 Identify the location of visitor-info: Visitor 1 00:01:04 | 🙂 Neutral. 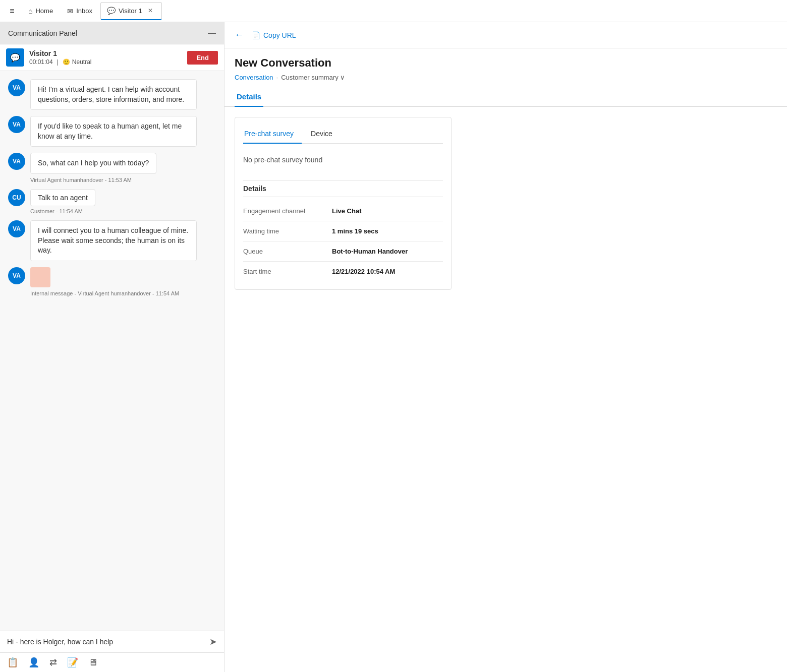
(106, 57).